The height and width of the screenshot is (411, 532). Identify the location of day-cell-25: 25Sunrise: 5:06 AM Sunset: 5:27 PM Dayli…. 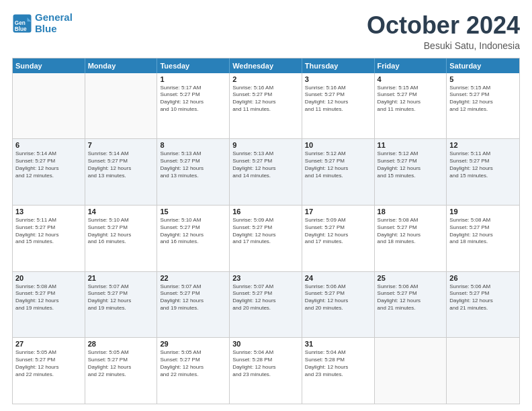
(411, 305).